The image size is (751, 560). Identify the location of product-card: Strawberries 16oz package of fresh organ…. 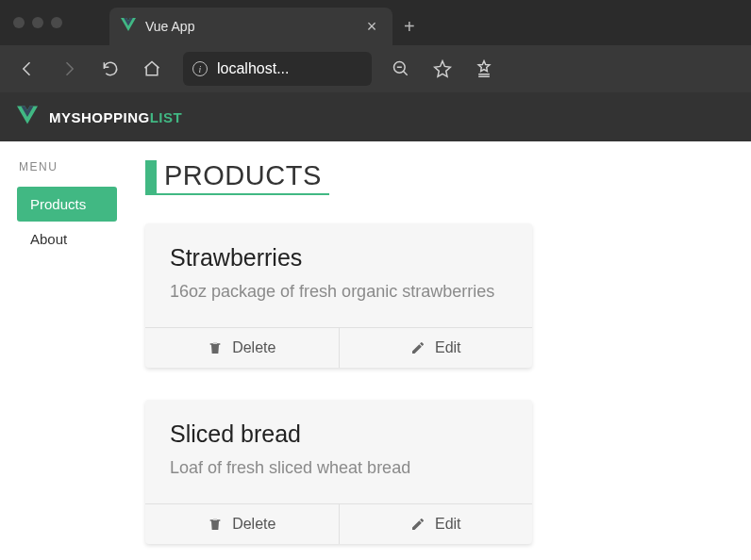
(339, 296).